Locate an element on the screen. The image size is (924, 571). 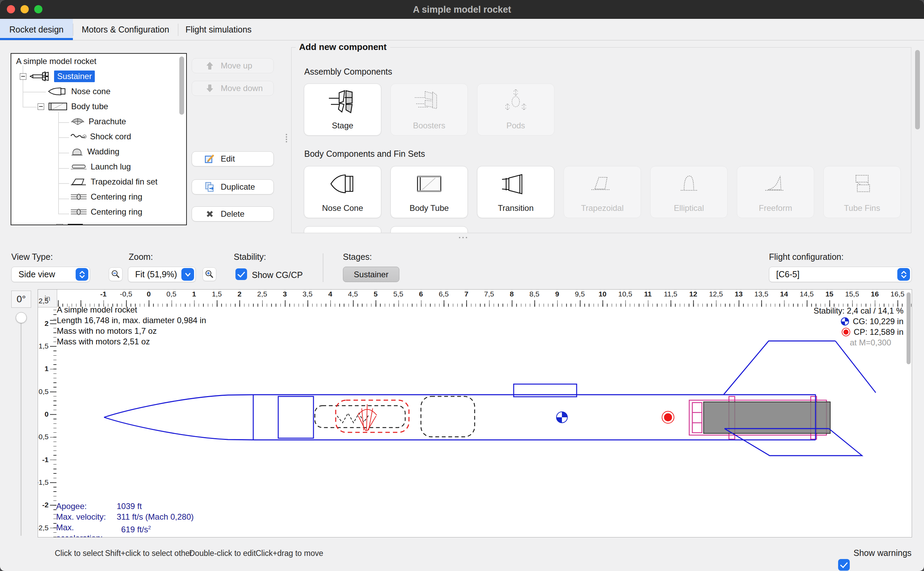
tree-item-wadding: Wadding is located at coordinates (99, 152).